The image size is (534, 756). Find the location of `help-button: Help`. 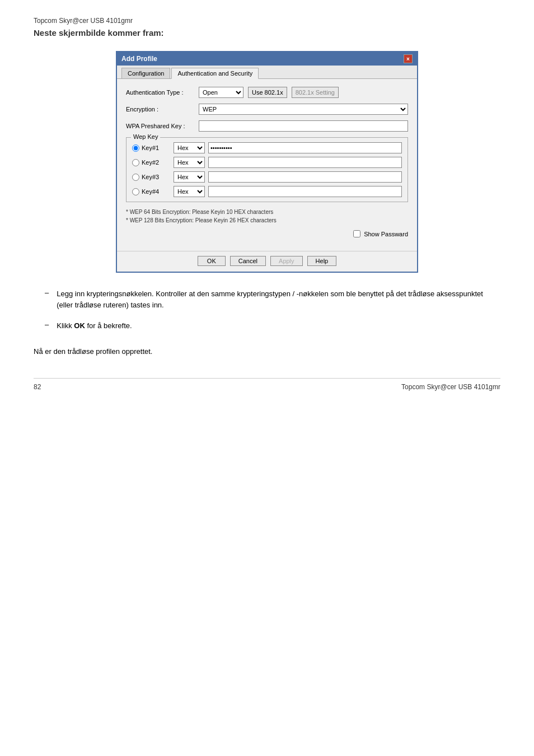

help-button: Help is located at coordinates (322, 261).